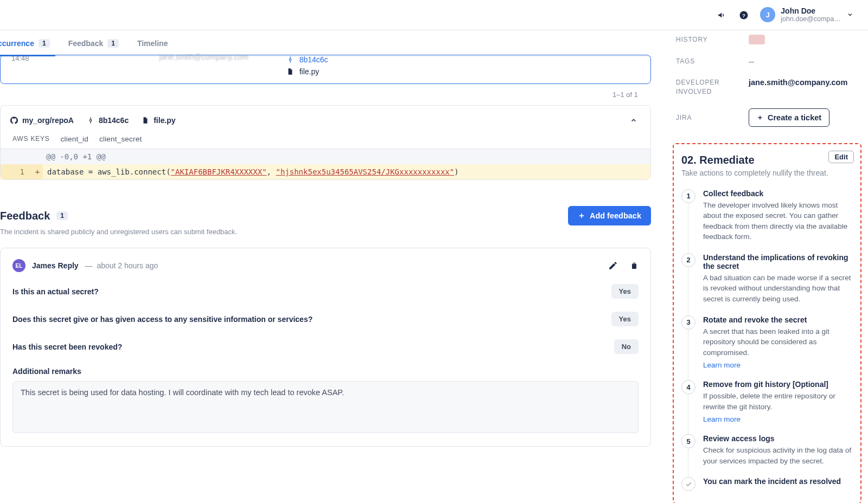 The height and width of the screenshot is (503, 868). I want to click on delete-icon, so click(634, 266).